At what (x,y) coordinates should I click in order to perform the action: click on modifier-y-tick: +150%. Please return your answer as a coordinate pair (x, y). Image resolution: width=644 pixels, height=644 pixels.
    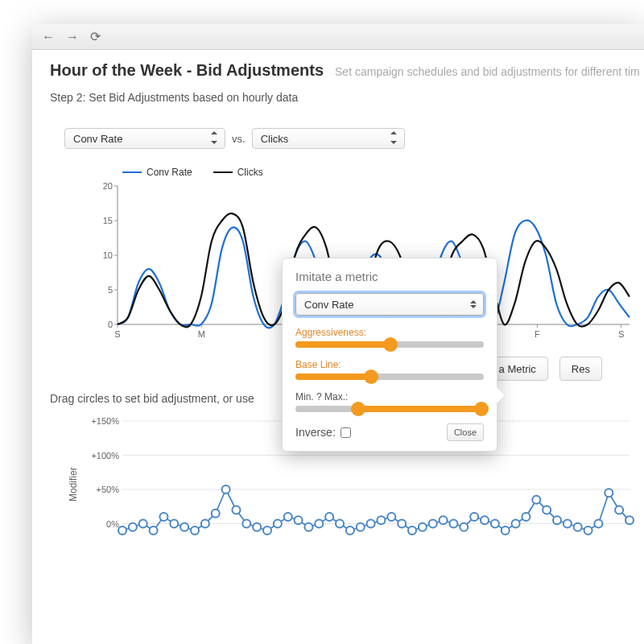
    Looking at the image, I should click on (102, 421).